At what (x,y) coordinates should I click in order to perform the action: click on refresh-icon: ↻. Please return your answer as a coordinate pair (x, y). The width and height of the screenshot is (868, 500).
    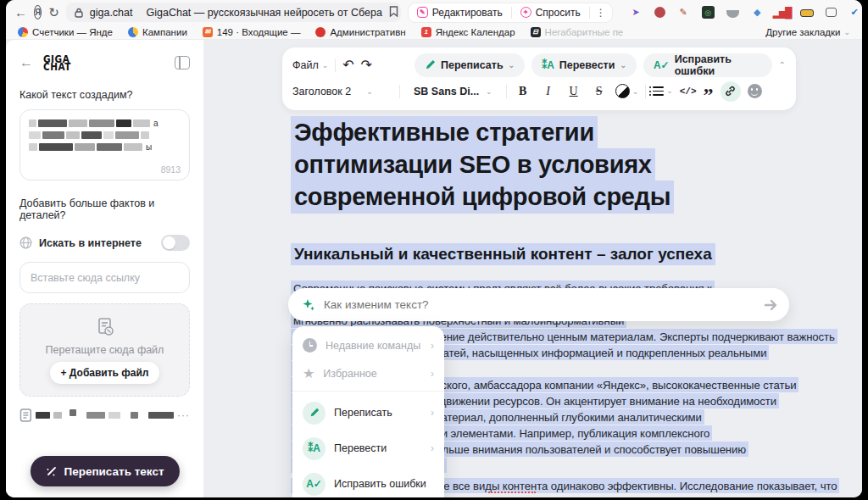
    Looking at the image, I should click on (54, 13).